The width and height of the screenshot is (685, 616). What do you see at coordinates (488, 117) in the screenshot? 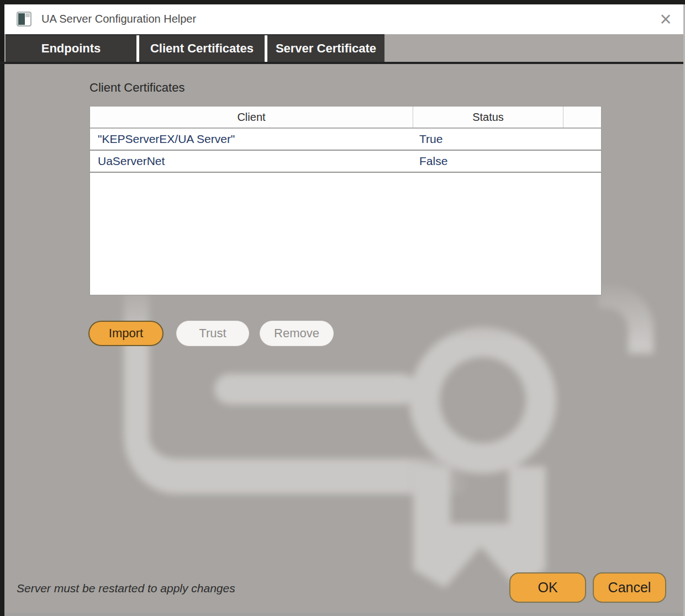
I see `column-header-status: Status` at bounding box center [488, 117].